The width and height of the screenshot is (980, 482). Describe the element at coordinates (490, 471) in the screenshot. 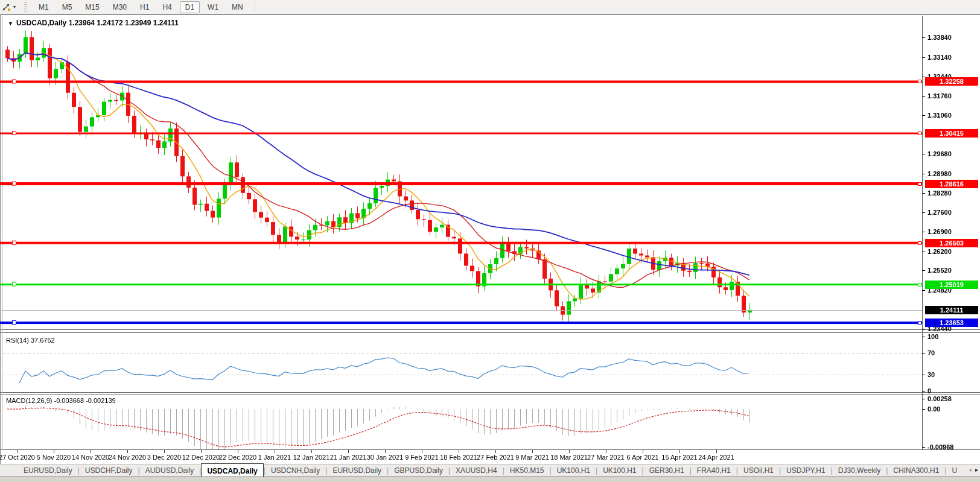

I see `chart-tab-bar: EURUSD,Daily|USDCHF,Daily|AUDUSD,Daily|U…` at that location.